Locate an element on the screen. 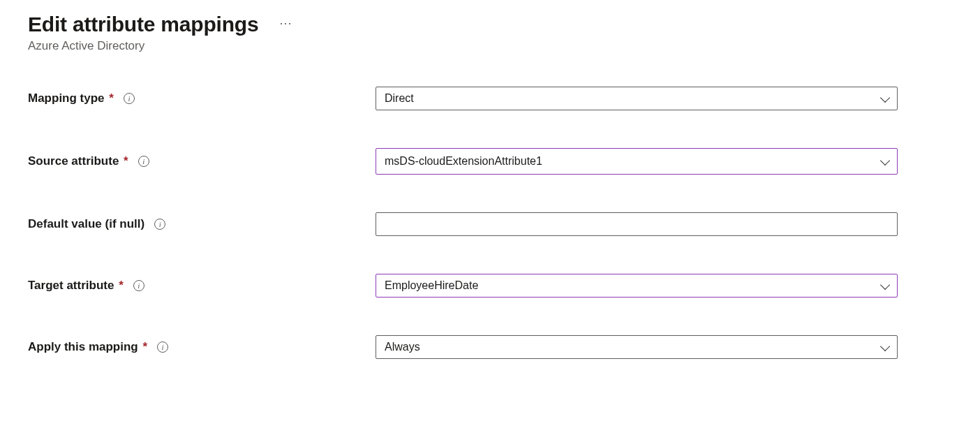 The width and height of the screenshot is (980, 426). target-attribute-row: Target attribute * i EmployeeHireDate is located at coordinates (493, 286).